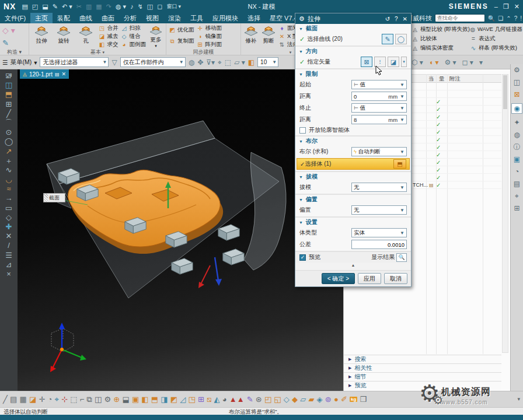 Image resolution: width=523 pixels, height=420 pixels. I want to click on bottom-tool-icon: ◕, so click(225, 399).